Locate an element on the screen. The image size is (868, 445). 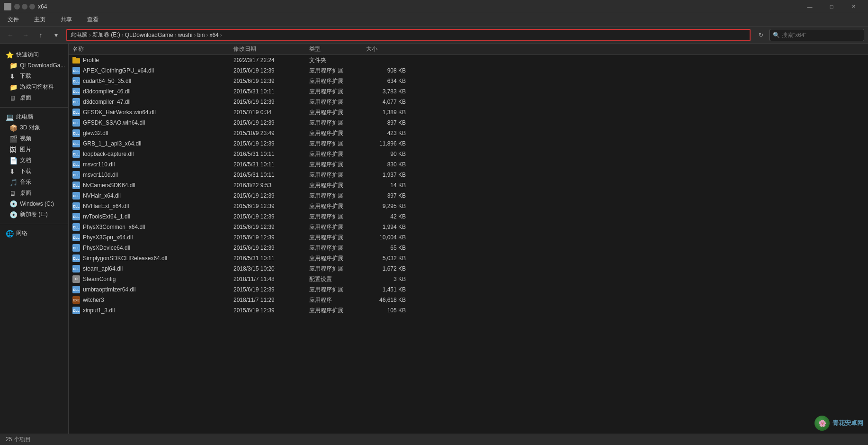
table-row: DLL cudart64_50_35.dll 2015/6/19 12:39 应… is located at coordinates (468, 81).